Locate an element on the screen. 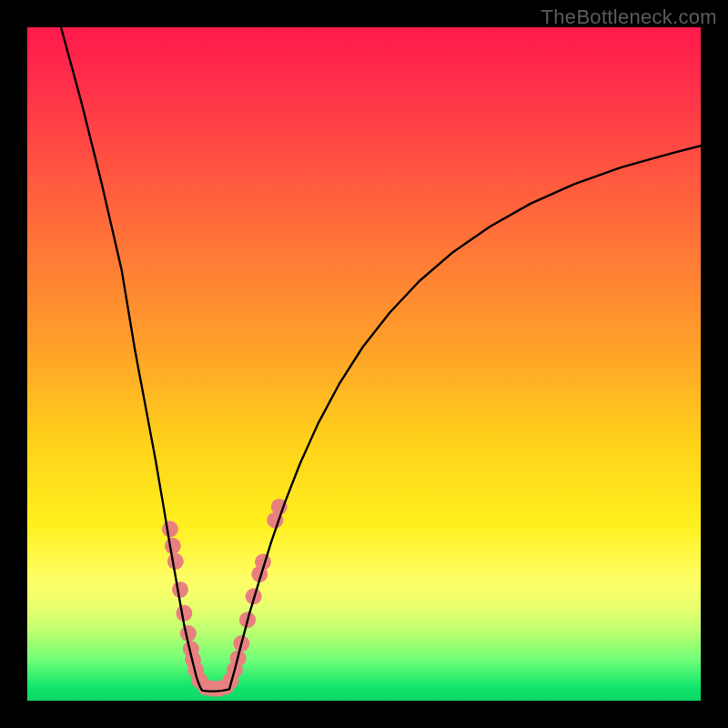 Image resolution: width=728 pixels, height=728 pixels. marker-layer is located at coordinates (225, 598).